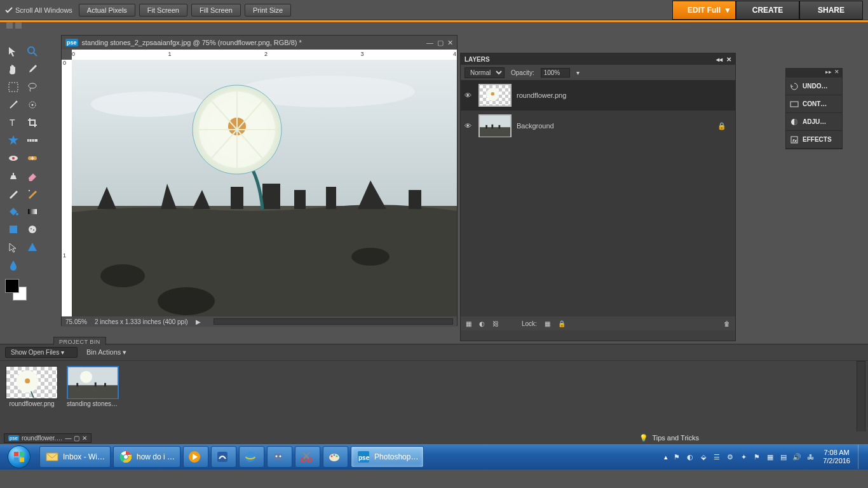  I want to click on layer-name: roundflower.png, so click(541, 95).